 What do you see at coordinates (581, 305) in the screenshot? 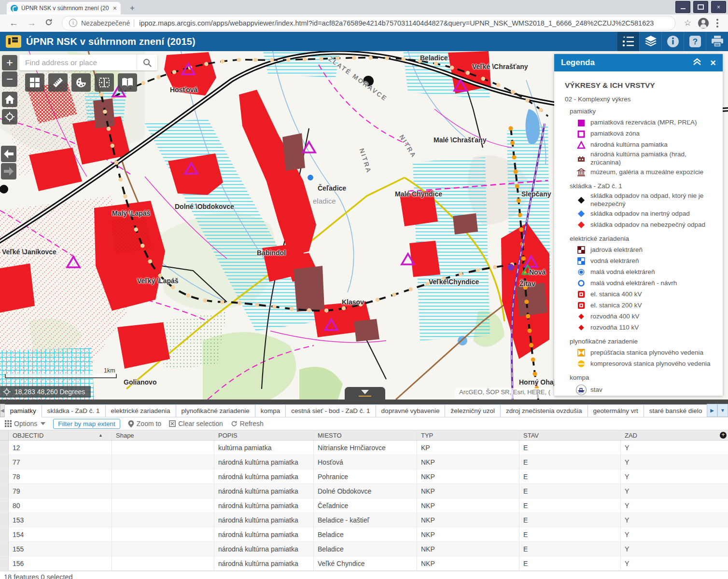
I see `station-200kv-icon` at bounding box center [581, 305].